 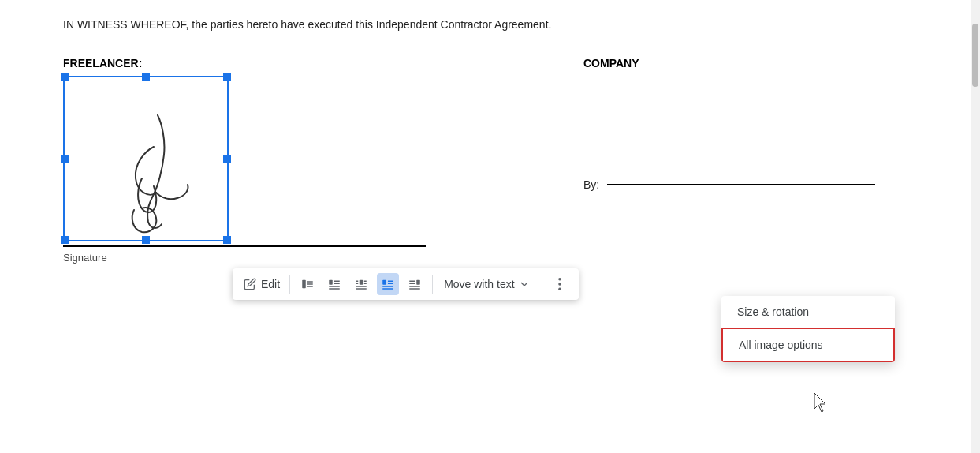 I want to click on by-line, so click(x=741, y=185).